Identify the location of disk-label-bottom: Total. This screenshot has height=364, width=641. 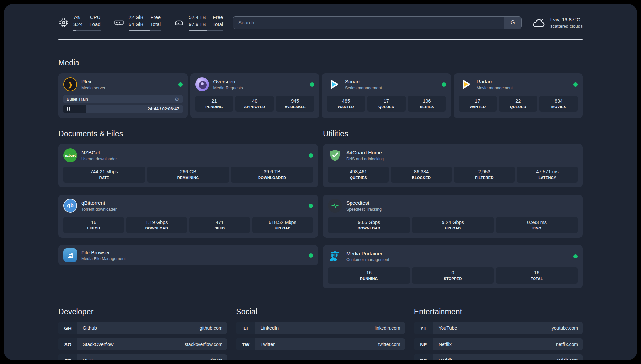
(218, 24).